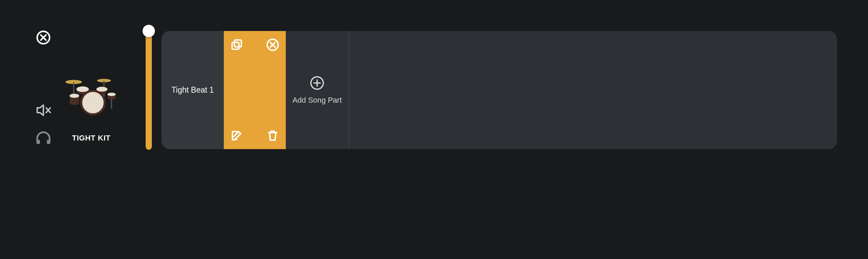 This screenshot has width=868, height=259. What do you see at coordinates (317, 100) in the screenshot?
I see `add-song-part-label: Add Song Part` at bounding box center [317, 100].